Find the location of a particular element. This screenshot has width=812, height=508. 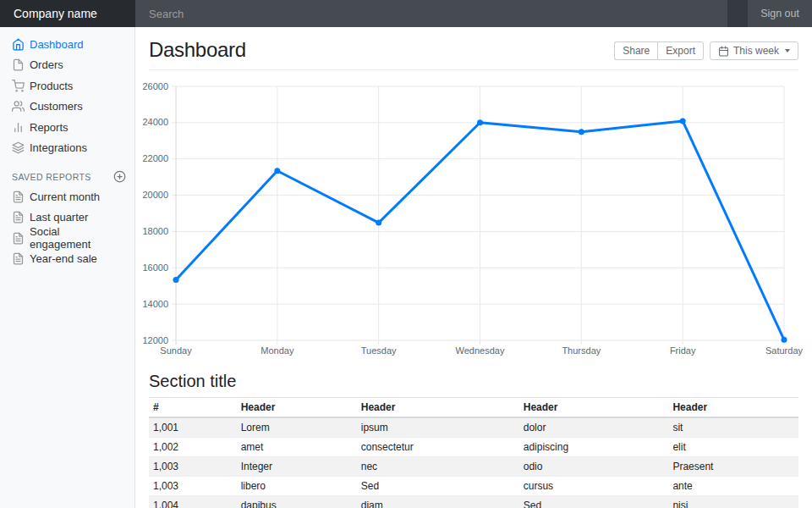

table-cell: ante is located at coordinates (733, 486).